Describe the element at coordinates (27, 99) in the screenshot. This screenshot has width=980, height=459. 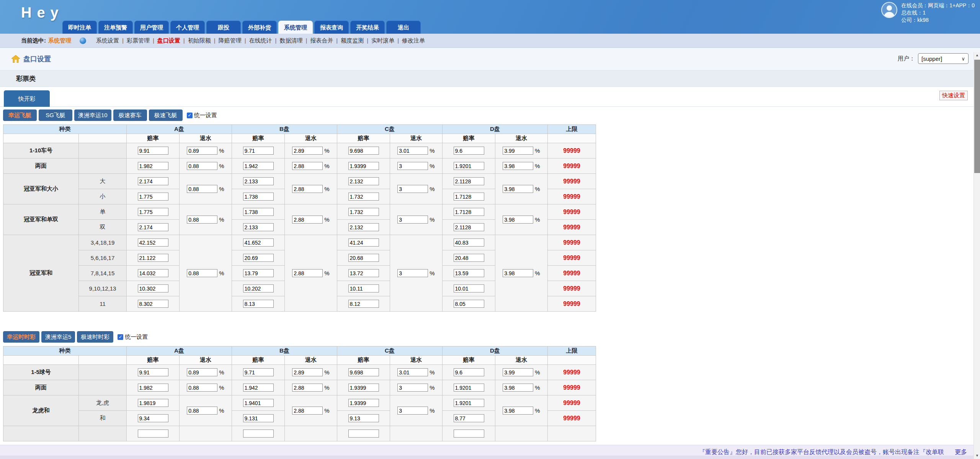
I see `category-tab: 快开彩` at that location.